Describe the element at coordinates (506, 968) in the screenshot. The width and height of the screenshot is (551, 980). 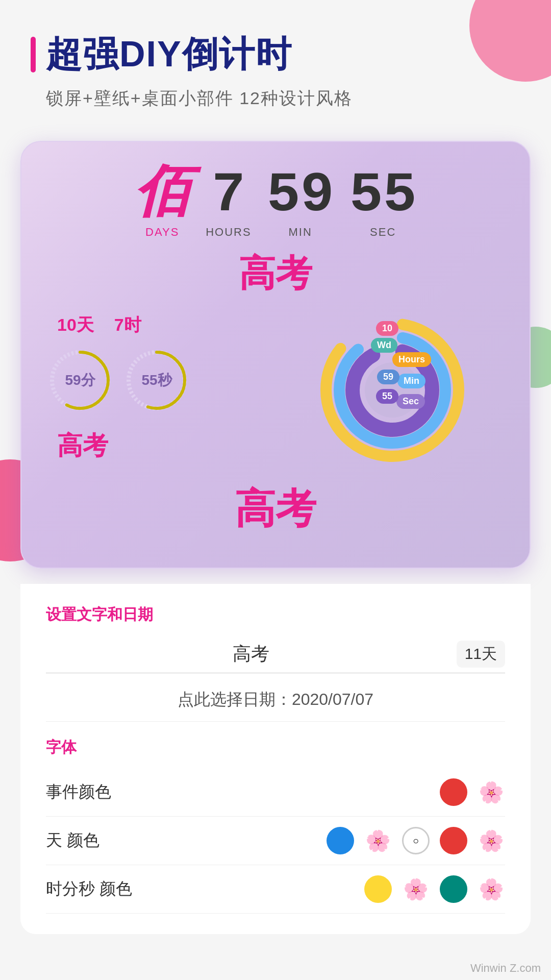
I see `watermark: Winwin Z.com` at that location.